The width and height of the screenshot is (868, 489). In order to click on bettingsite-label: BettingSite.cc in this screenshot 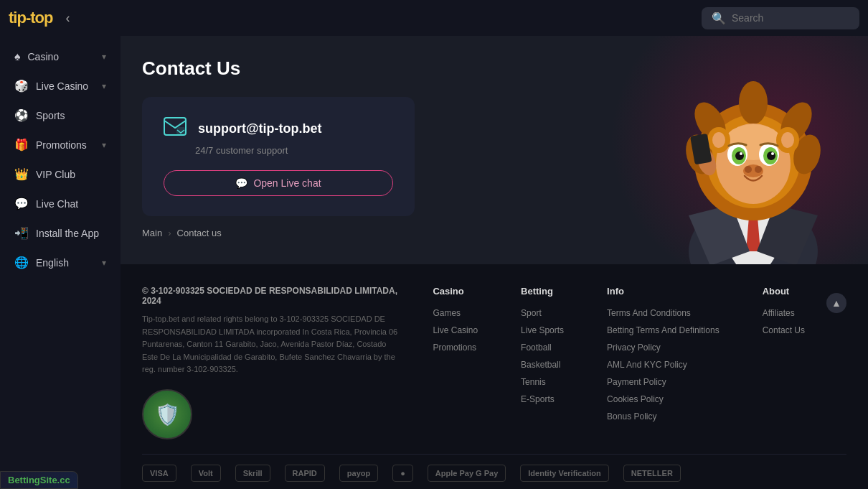, I will do `click(39, 480)`.